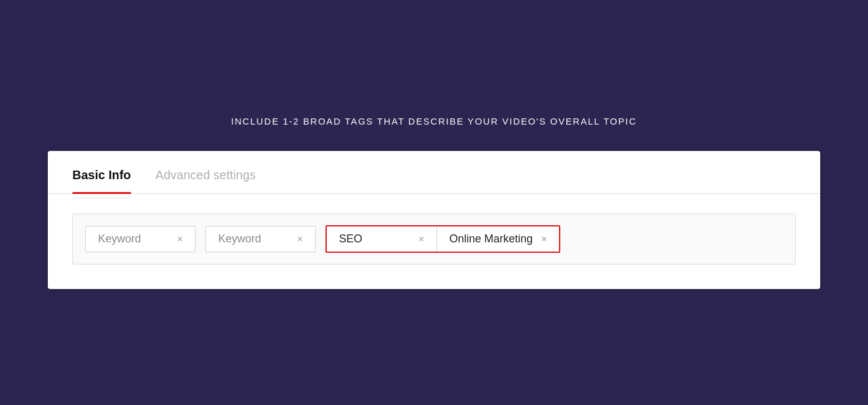 The height and width of the screenshot is (405, 868). What do you see at coordinates (434, 172) in the screenshot?
I see `tabs-bar: Basic Info Advanced settings` at bounding box center [434, 172].